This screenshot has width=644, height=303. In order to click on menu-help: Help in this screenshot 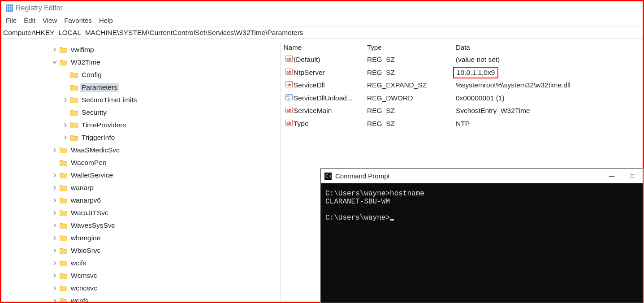, I will do `click(106, 21)`.